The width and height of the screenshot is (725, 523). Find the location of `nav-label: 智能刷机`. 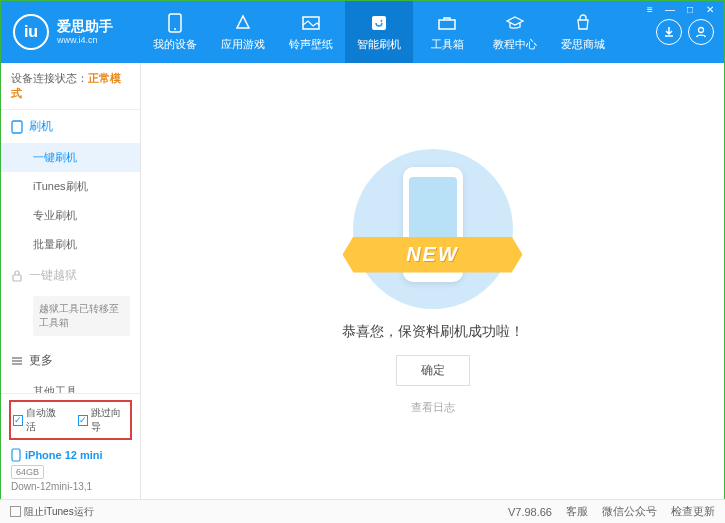

nav-label: 智能刷机 is located at coordinates (379, 44).